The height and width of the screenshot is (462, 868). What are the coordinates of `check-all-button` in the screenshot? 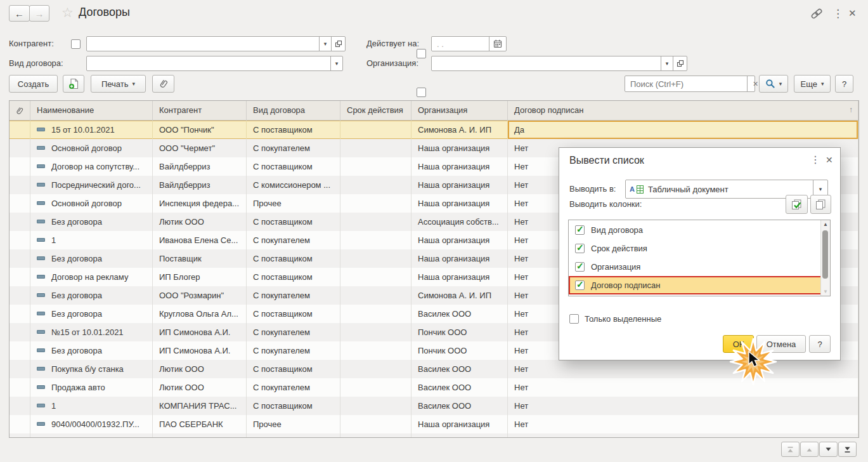 It's located at (796, 204).